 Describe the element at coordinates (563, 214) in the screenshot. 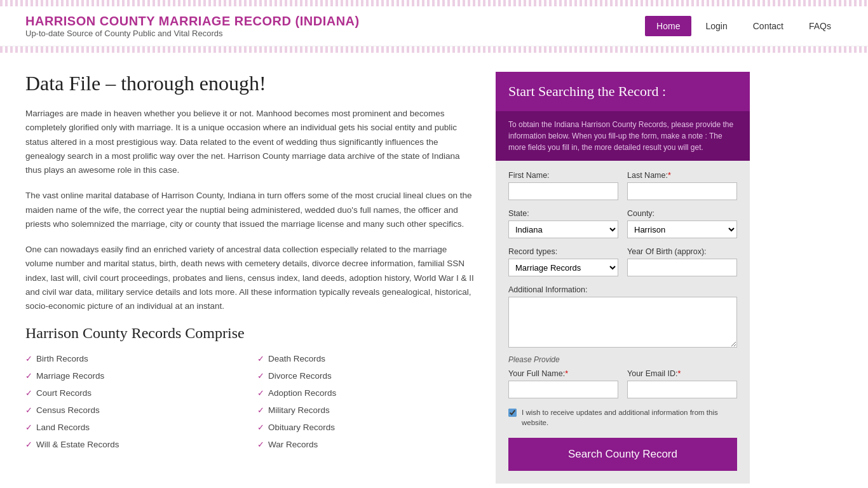

I see `state-label: State:` at that location.